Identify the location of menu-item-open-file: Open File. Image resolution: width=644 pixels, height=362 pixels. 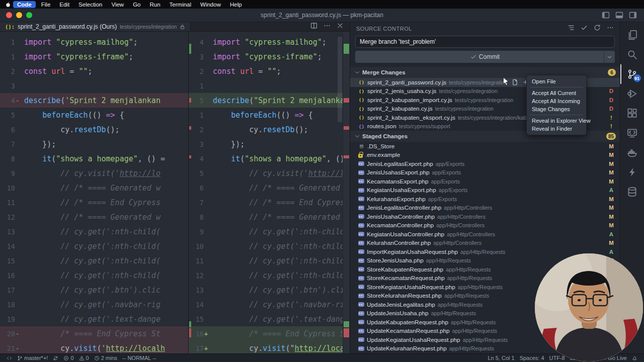
(556, 81).